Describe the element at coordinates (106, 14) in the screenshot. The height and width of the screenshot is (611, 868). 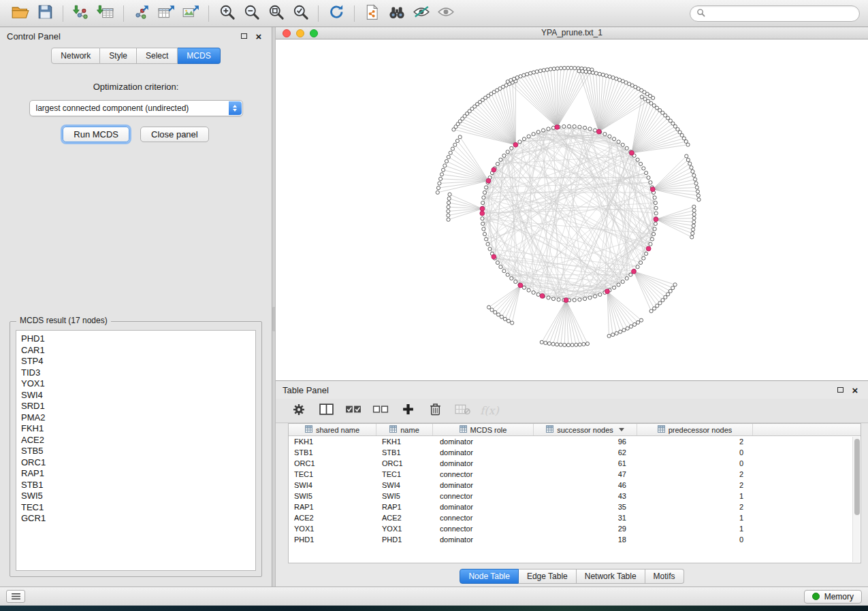
I see `import-table-icon` at that location.